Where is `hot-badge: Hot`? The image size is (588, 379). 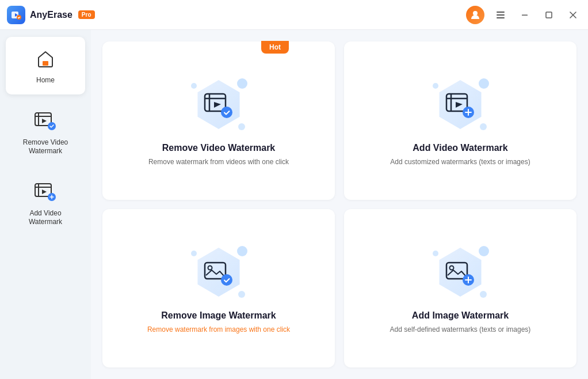
hot-badge: Hot is located at coordinates (275, 47).